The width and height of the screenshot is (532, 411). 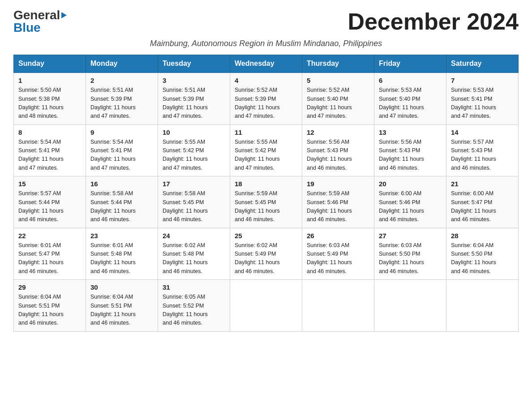 I want to click on day-number: 25, so click(x=266, y=235).